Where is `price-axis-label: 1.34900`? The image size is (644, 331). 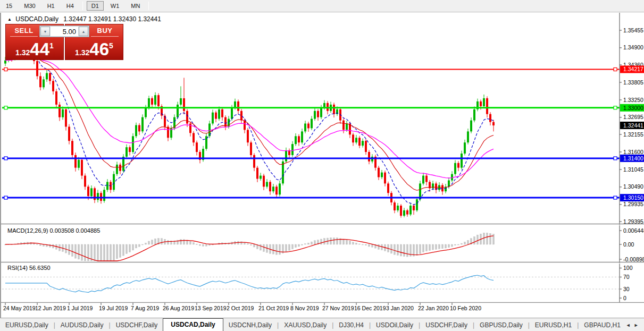
price-axis-label: 1.34900 is located at coordinates (633, 47).